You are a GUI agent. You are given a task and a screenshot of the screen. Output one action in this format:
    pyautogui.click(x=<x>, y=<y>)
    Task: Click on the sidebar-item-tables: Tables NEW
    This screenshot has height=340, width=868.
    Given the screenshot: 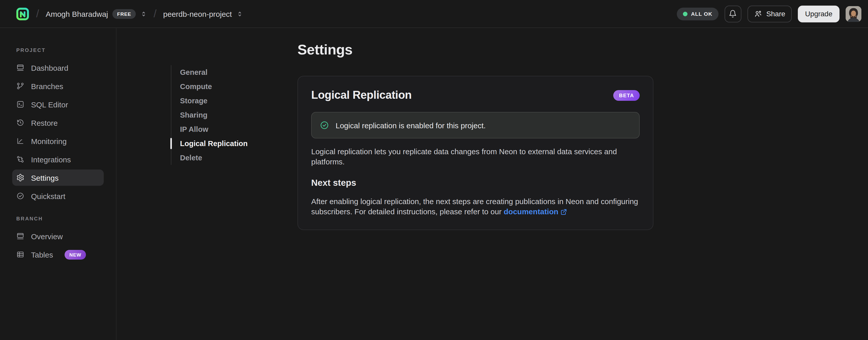 What is the action you would take?
    pyautogui.click(x=58, y=254)
    